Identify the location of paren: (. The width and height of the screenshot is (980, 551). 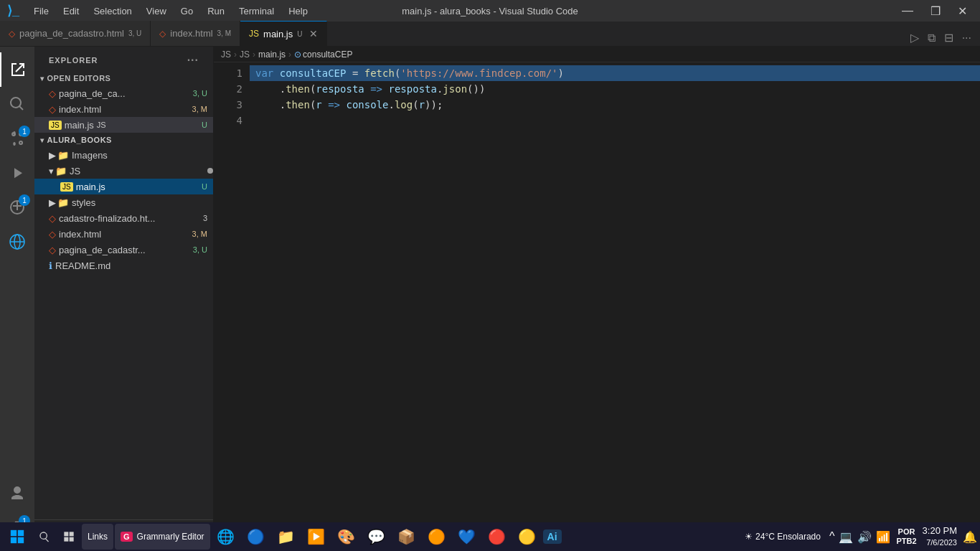
(313, 89).